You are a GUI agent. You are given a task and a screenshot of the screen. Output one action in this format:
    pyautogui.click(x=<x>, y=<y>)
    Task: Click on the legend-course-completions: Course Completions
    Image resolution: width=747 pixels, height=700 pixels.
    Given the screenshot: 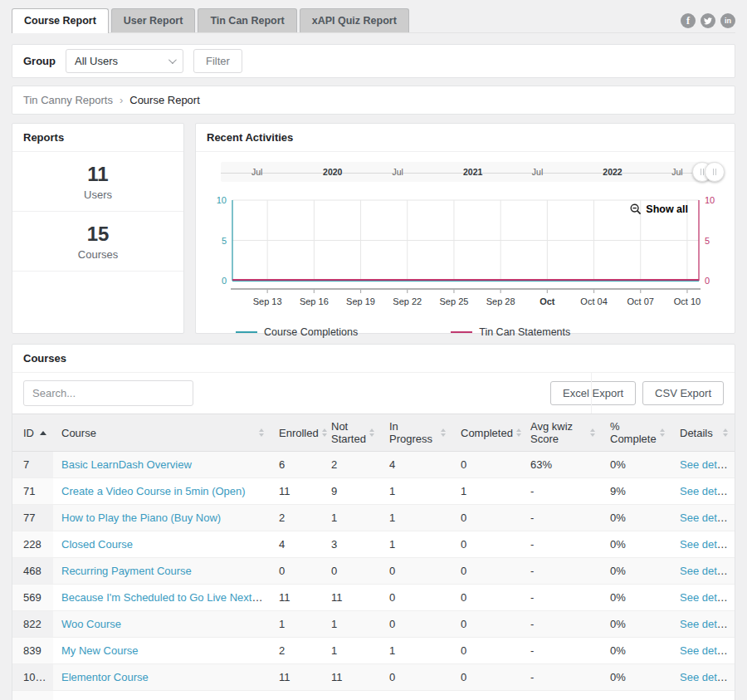 What is the action you would take?
    pyautogui.click(x=297, y=332)
    